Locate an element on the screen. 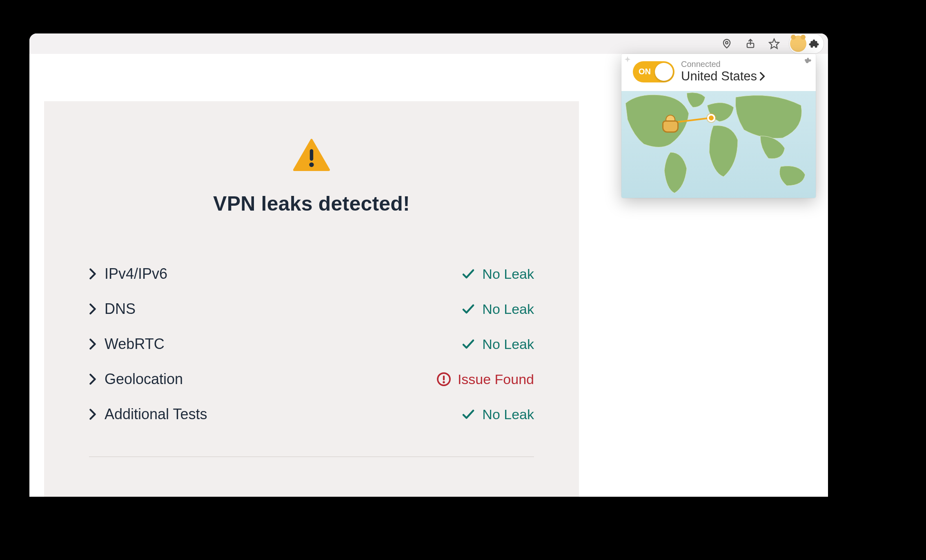 This screenshot has height=560, width=926. test-row-geolocation: Geolocation Issue Found is located at coordinates (312, 379).